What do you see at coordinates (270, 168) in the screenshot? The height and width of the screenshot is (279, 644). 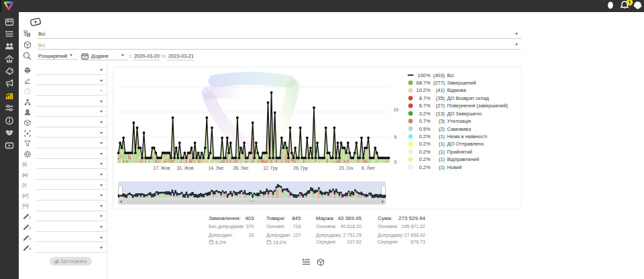 I see `svg-text: 12. Гру` at bounding box center [270, 168].